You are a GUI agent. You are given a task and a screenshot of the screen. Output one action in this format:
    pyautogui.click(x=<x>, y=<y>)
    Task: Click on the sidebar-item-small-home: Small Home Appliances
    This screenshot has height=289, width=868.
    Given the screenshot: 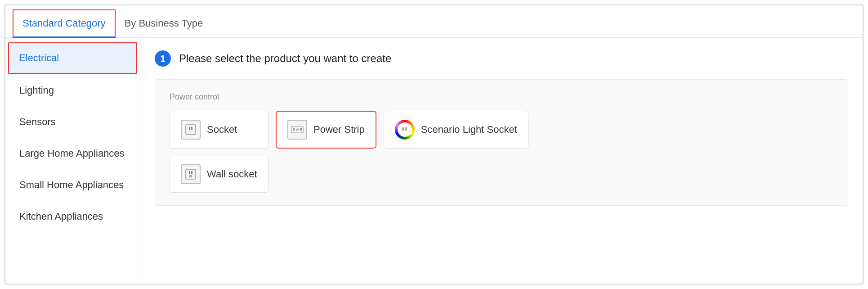 What is the action you would take?
    pyautogui.click(x=73, y=185)
    